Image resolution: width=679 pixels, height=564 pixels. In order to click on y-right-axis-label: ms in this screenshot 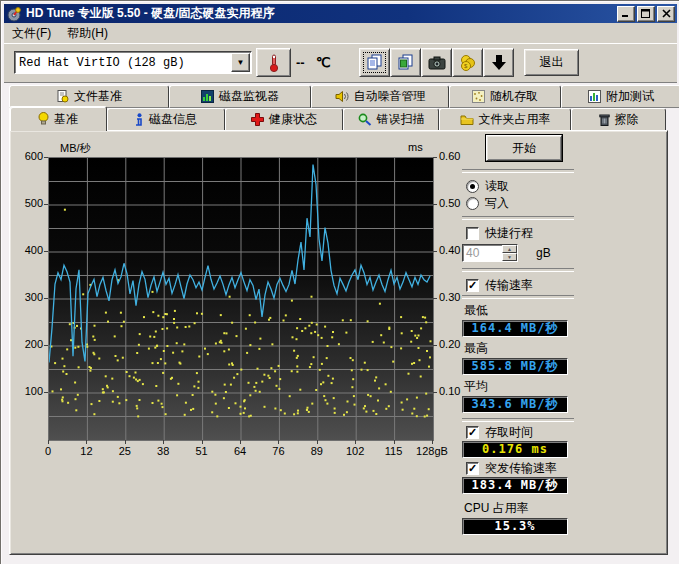, I will do `click(416, 147)`.